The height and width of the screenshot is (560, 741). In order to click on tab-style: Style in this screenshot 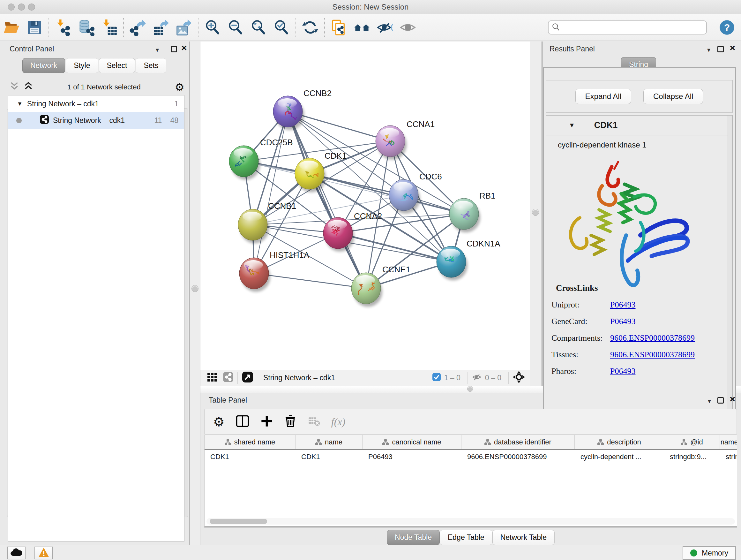, I will do `click(82, 66)`.